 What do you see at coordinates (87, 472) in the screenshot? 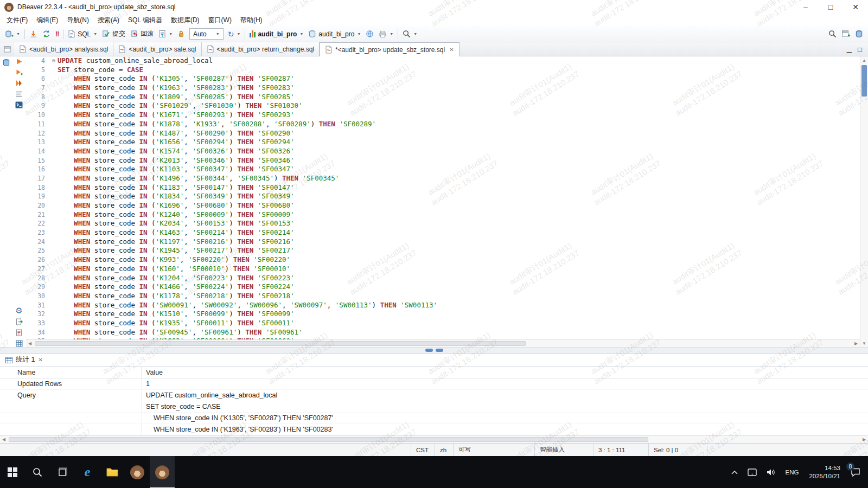
I see `edge-browser-button: e` at bounding box center [87, 472].